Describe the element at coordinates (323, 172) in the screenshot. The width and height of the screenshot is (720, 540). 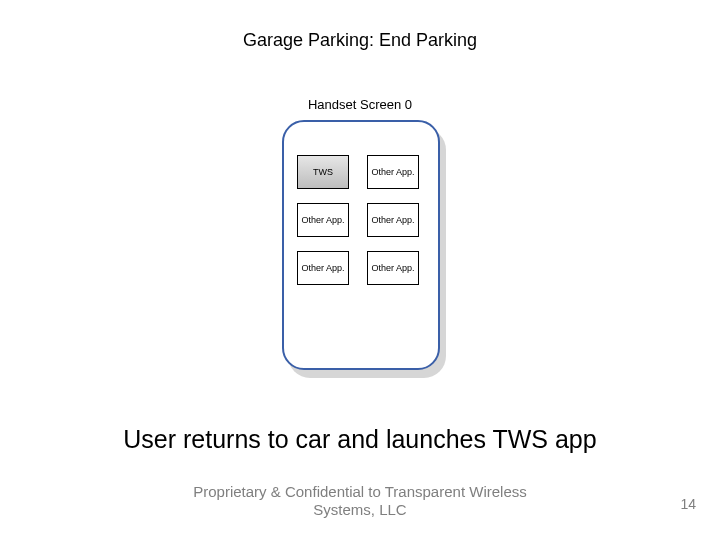
I see `app-icon-label: TWS` at that location.